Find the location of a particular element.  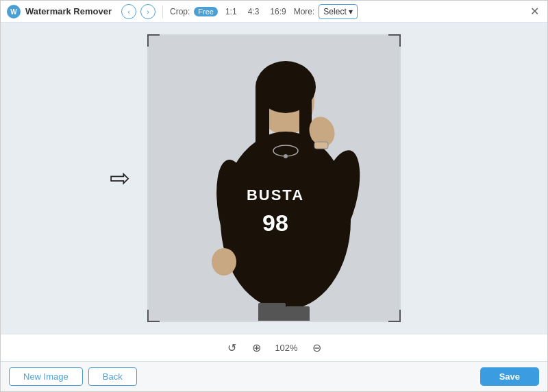

crop-free-badge: Free is located at coordinates (206, 12).